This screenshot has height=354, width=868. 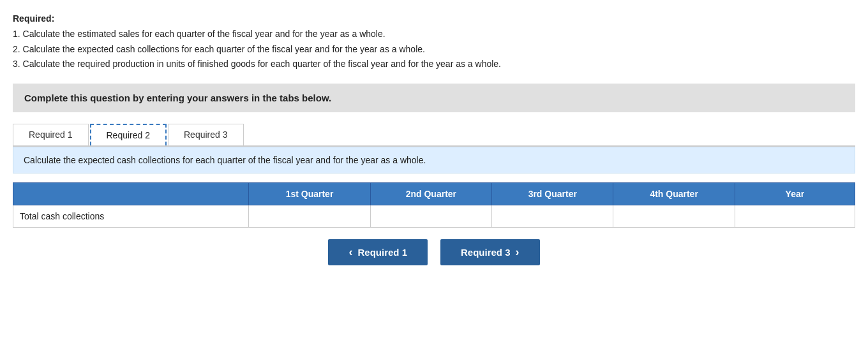 I want to click on tab-required-3: Required 3, so click(x=206, y=135).